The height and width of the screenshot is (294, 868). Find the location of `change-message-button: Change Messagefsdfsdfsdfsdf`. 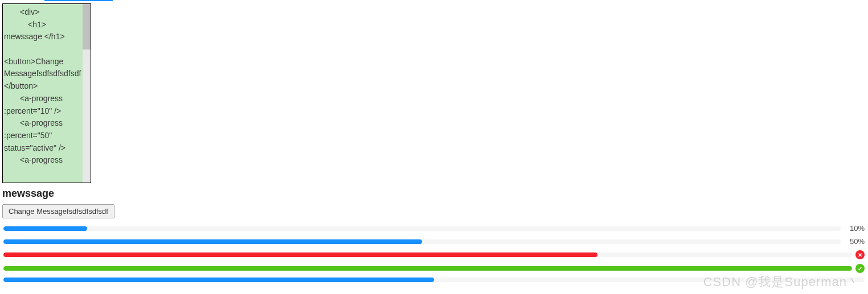

change-message-button: Change Messagefsdfsdfsdfsdf is located at coordinates (58, 212).